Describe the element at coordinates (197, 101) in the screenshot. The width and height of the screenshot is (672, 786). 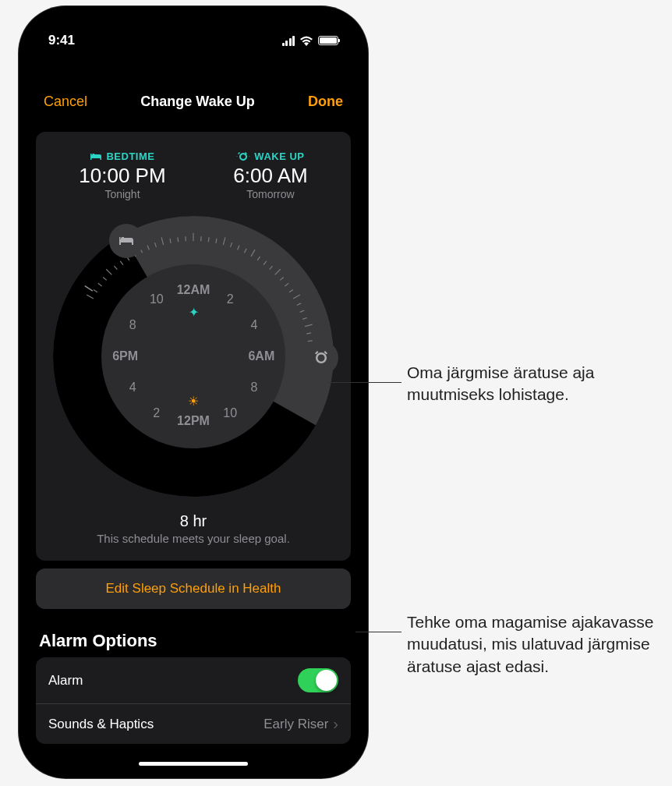
I see `page-title: Change Wake Up` at that location.